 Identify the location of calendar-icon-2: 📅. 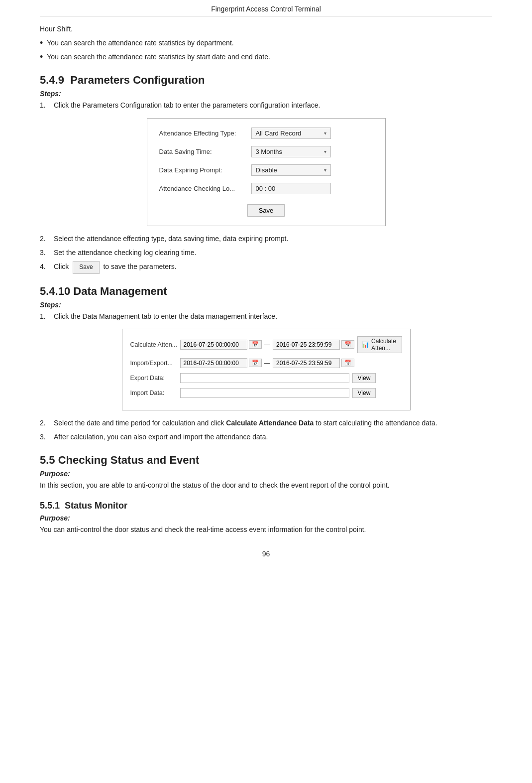
(348, 345).